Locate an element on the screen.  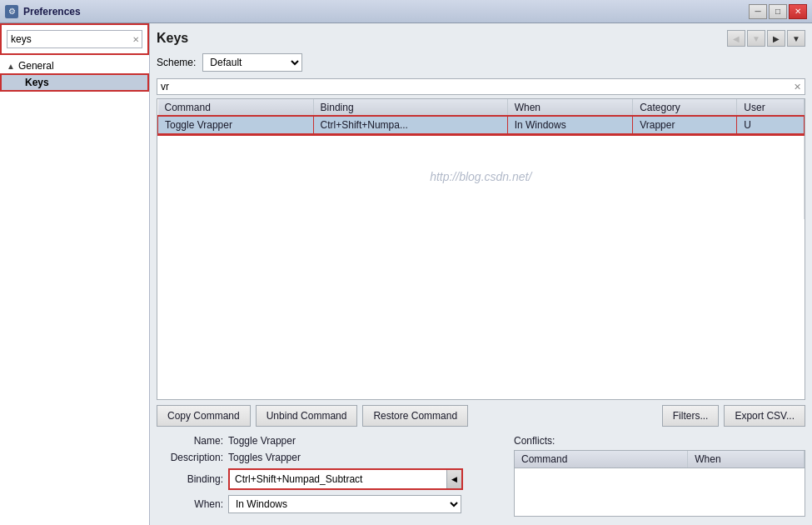
nav-forward-dropdown: ▼ is located at coordinates (796, 38).